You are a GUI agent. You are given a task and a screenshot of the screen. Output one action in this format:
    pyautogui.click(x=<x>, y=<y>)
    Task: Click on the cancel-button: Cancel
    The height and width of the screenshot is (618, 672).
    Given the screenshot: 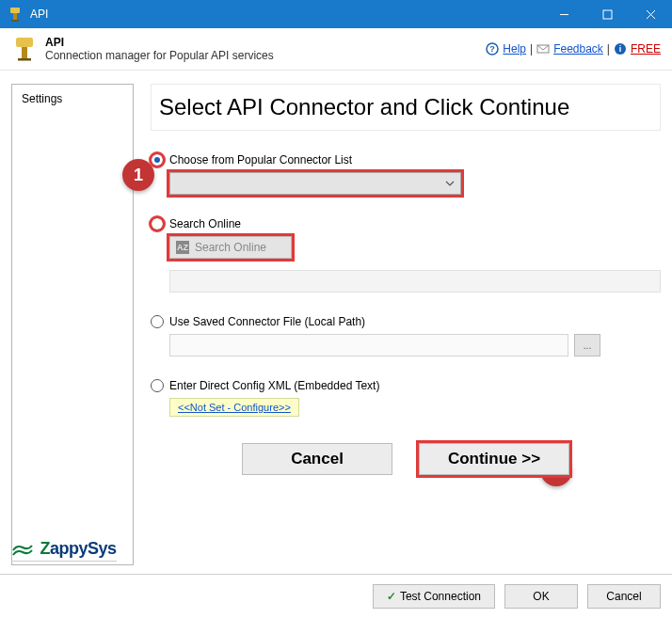 What is the action you would take?
    pyautogui.click(x=317, y=459)
    